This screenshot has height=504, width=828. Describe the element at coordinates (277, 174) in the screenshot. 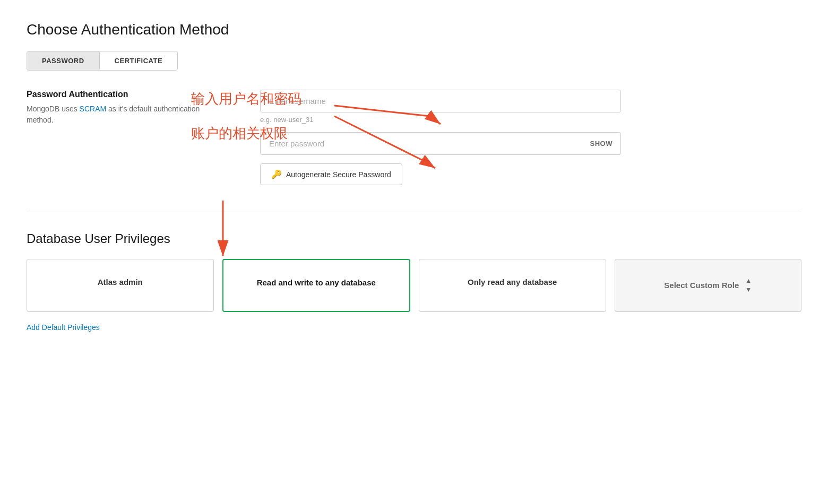

I see `key-icon: 🔑` at that location.